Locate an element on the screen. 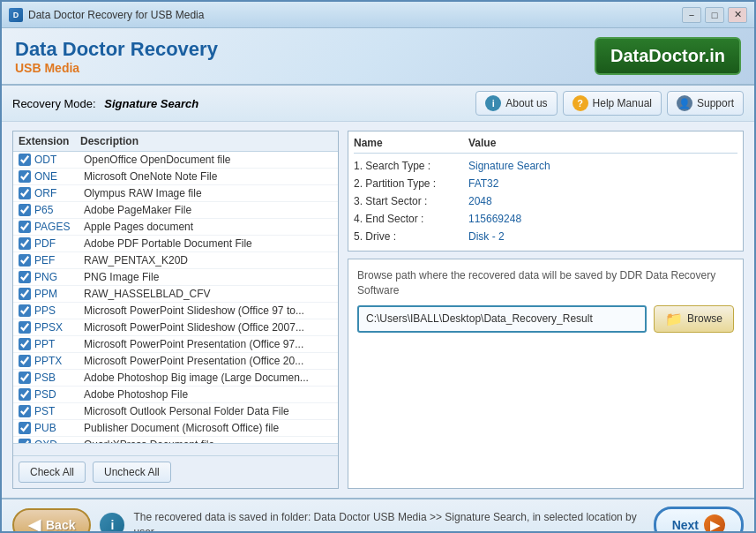 This screenshot has width=756, height=533. save-path-input is located at coordinates (502, 319).